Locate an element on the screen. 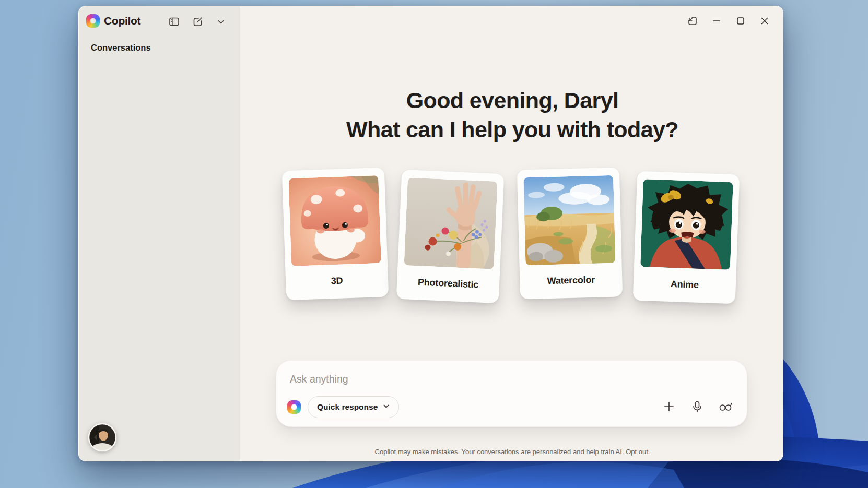  style-card-label: Watercolor is located at coordinates (571, 280).